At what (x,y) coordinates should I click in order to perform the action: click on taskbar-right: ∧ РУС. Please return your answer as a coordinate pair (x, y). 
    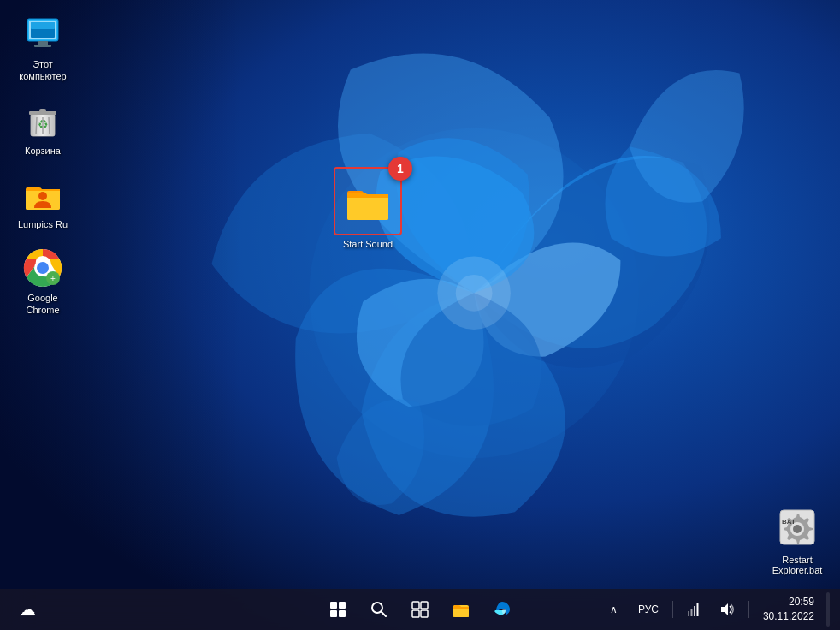
    Looking at the image, I should click on (716, 609).